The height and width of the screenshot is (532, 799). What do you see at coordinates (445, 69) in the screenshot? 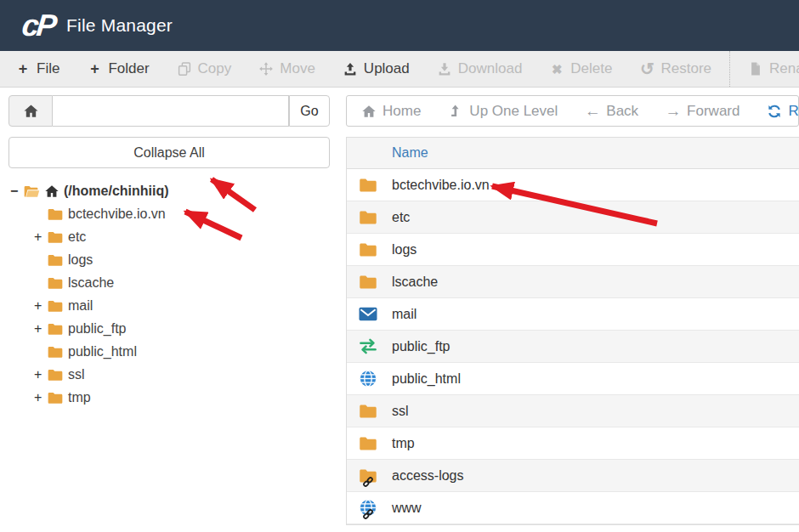
I see `download-icon` at bounding box center [445, 69].